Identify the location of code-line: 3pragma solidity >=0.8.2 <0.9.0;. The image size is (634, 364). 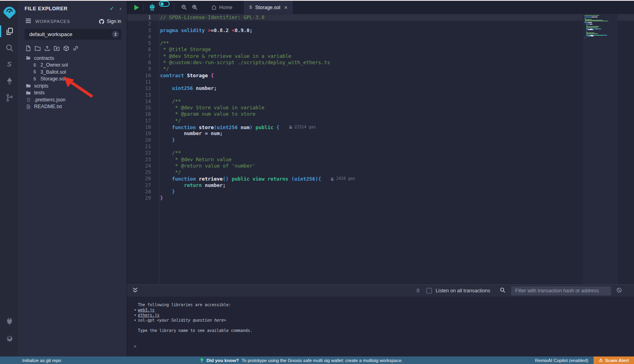
(380, 30).